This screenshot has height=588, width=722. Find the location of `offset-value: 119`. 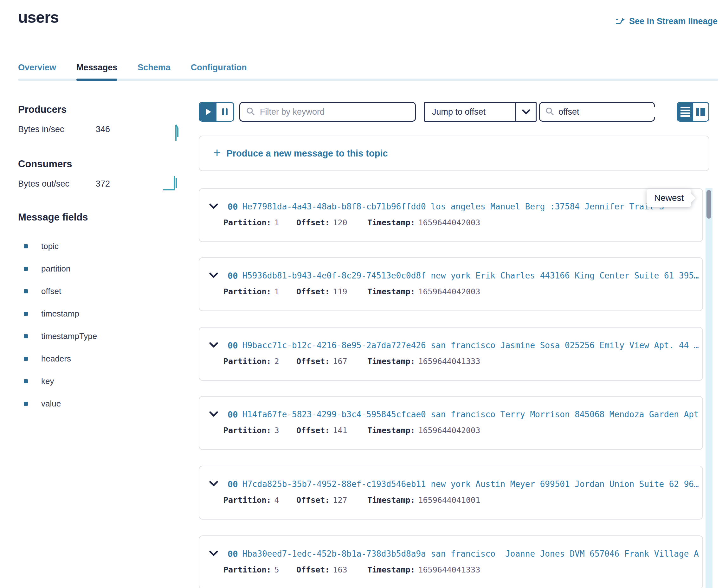

offset-value: 119 is located at coordinates (340, 292).